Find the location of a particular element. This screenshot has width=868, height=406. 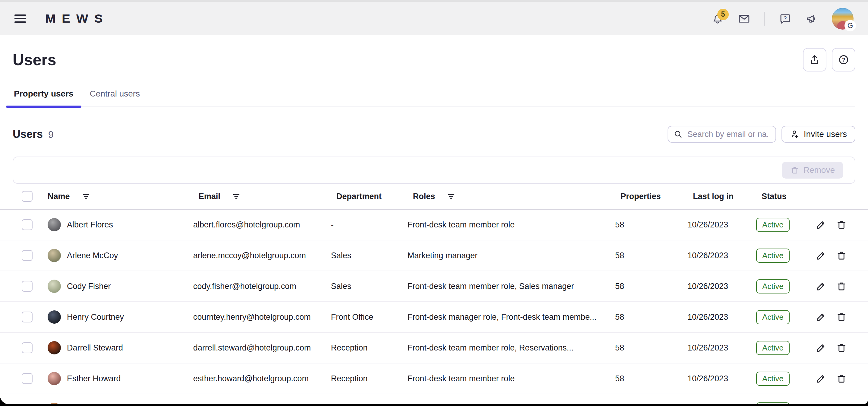

tab-property-users: Property users is located at coordinates (44, 98).